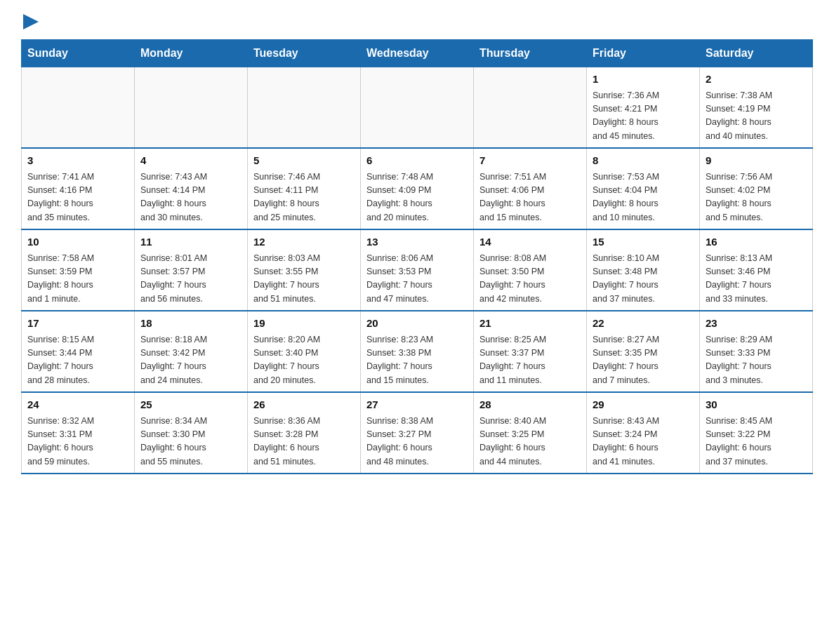 This screenshot has height=644, width=834. What do you see at coordinates (304, 361) in the screenshot?
I see `day-info: Sunrise: 8:20 AM Sunset: 3:40 PM Dayligh…` at bounding box center [304, 361].